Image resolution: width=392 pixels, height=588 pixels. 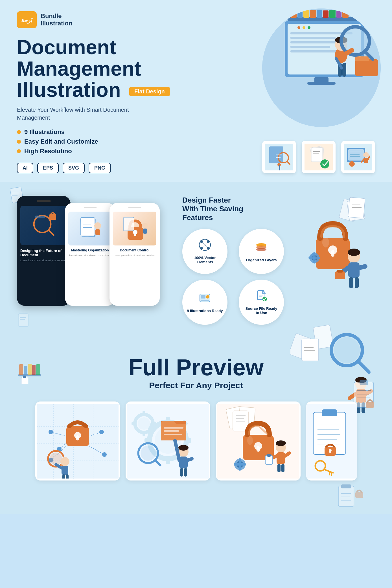 I want to click on feature-label-3: 9 Illustrations Ready, so click(x=205, y=311).